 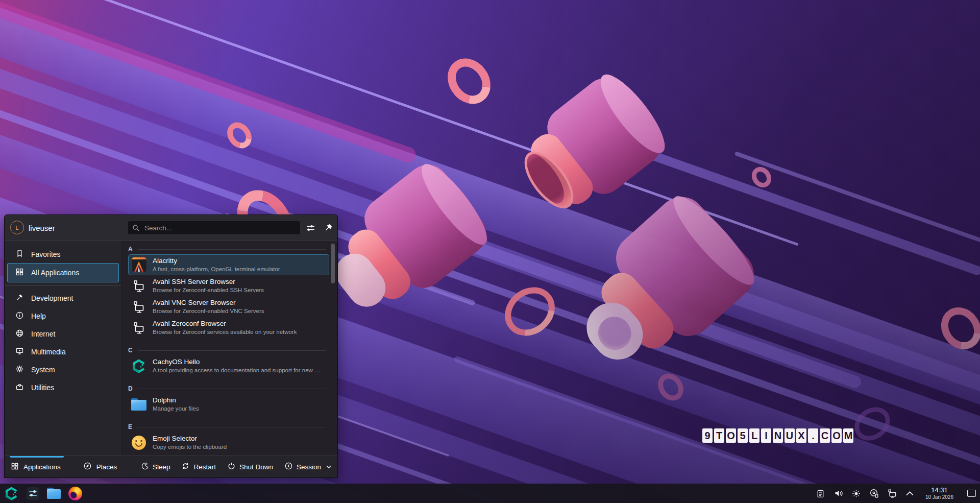 I want to click on cachyos-icon, so click(x=139, y=366).